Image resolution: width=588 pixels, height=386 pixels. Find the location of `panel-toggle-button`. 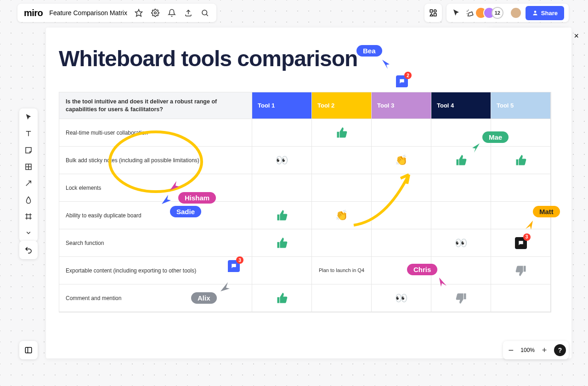

panel-toggle-button is located at coordinates (28, 350).